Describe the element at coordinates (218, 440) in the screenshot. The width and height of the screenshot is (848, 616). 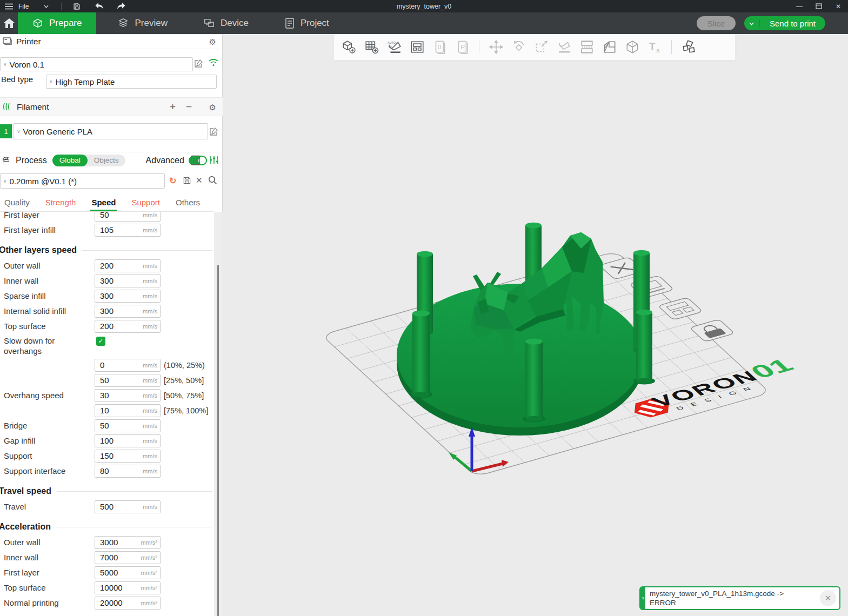
I see `scrollbar-thumb` at that location.